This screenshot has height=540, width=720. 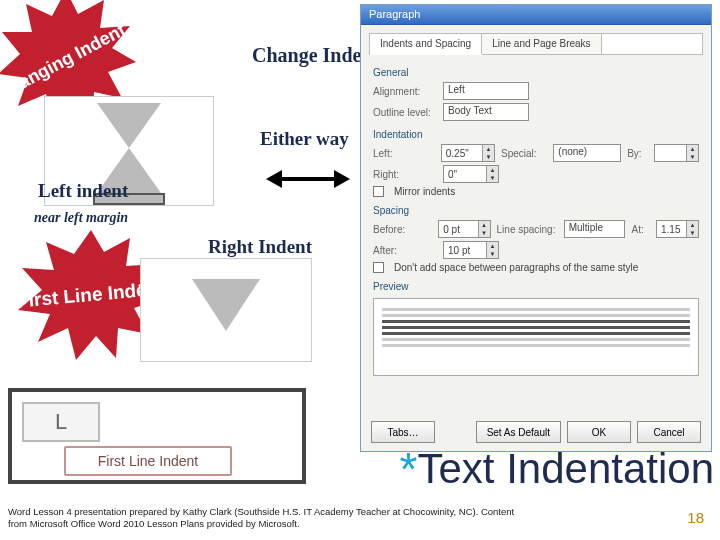 What do you see at coordinates (464, 229) in the screenshot?
I see `before-field: 0 pt▲▼` at bounding box center [464, 229].